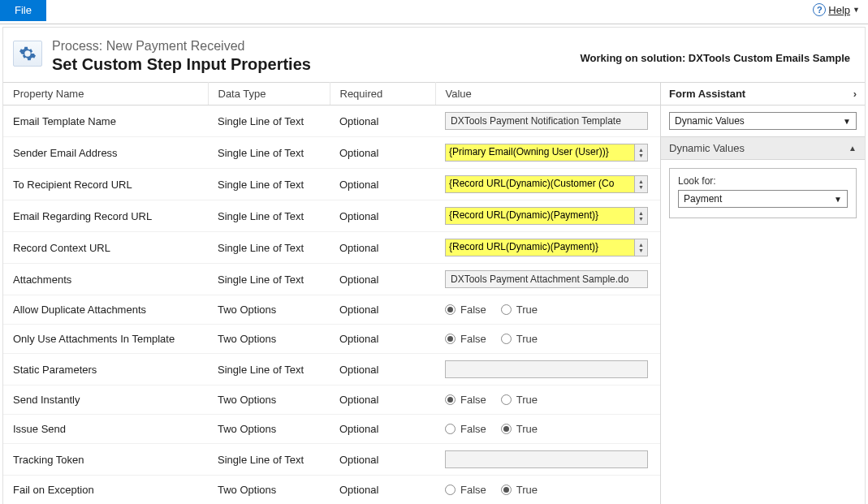 Image resolution: width=868 pixels, height=504 pixels. I want to click on prop-name: Fail on Exception, so click(106, 490).